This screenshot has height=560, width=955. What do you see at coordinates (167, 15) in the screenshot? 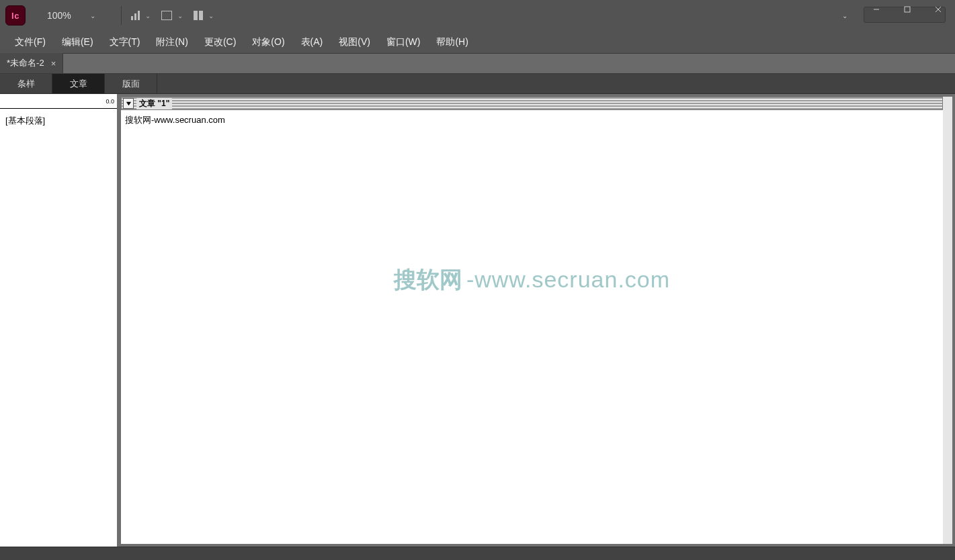
I see `frame-icon` at bounding box center [167, 15].